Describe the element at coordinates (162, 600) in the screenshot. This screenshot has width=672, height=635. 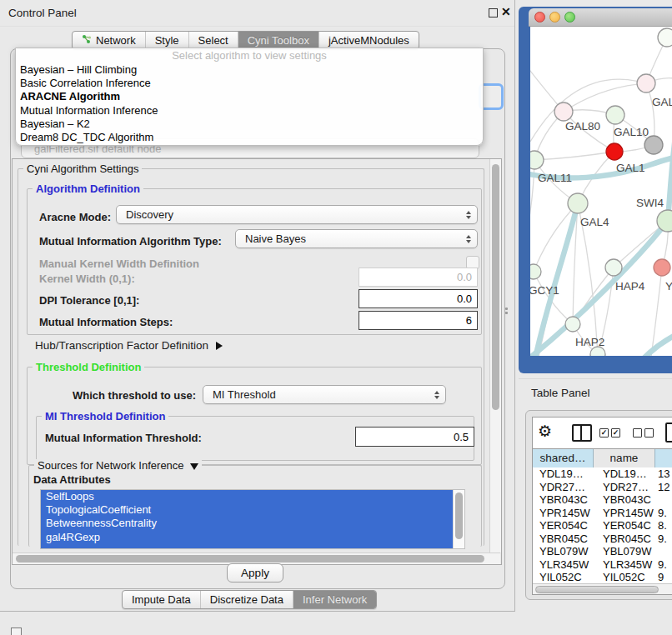
I see `tab-impute-data: Impute Data` at that location.